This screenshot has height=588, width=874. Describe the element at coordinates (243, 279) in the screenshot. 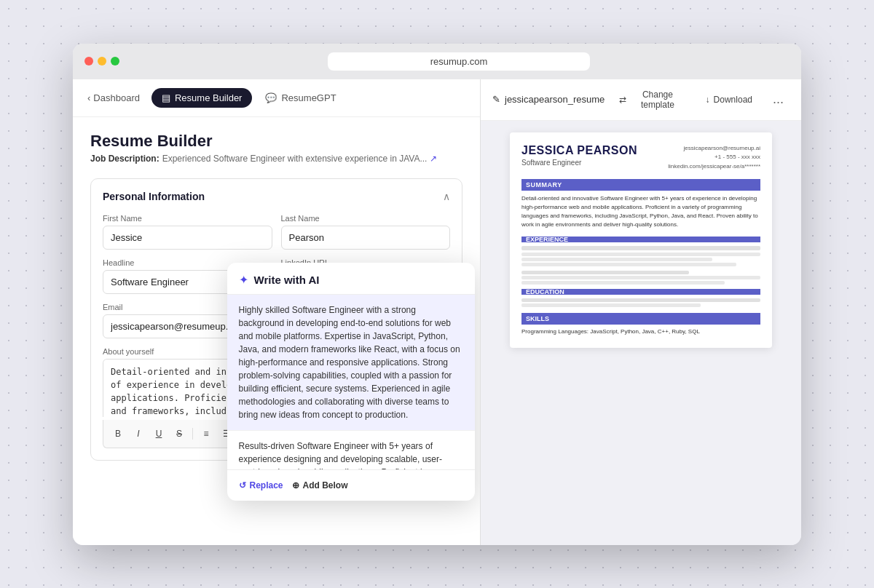

I see `ai-spark-icon: ✦` at that location.